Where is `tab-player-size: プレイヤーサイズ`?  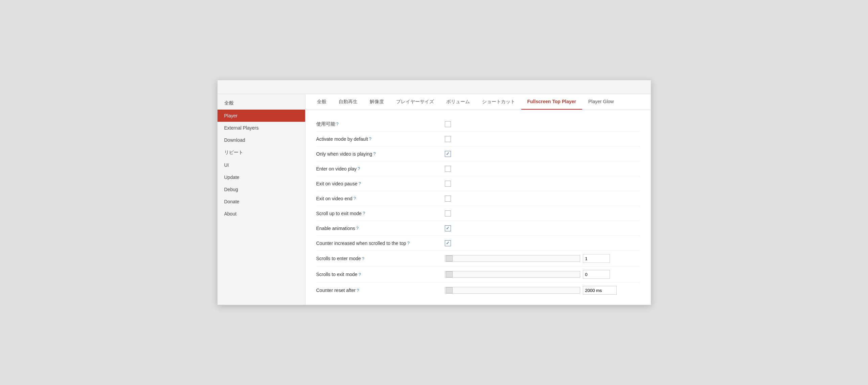
tab-player-size: プレイヤーサイズ is located at coordinates (415, 102).